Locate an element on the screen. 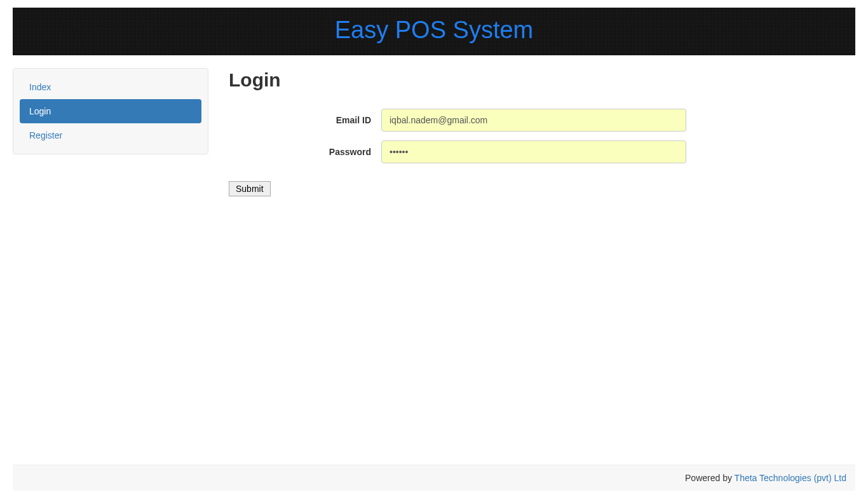  form-row-password: Password is located at coordinates (542, 152).